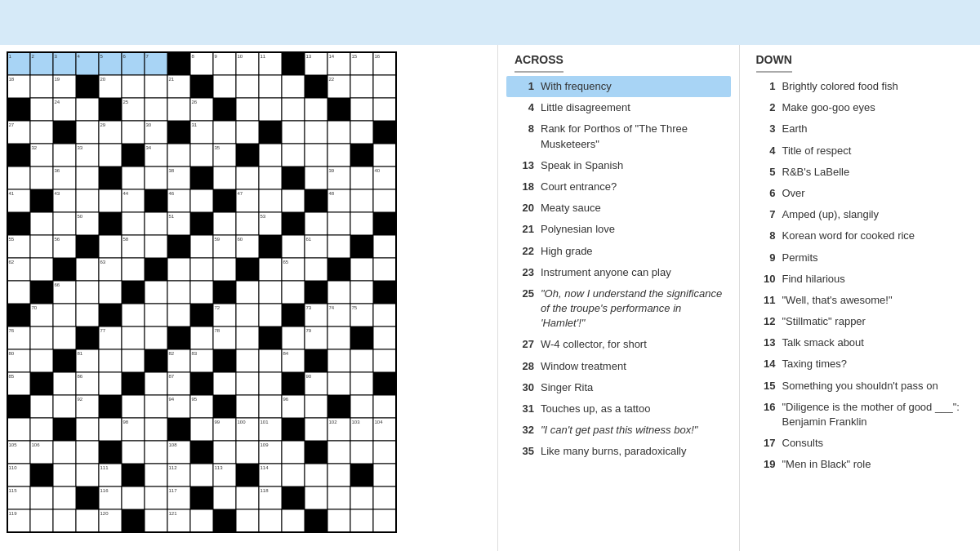 The width and height of the screenshot is (980, 551). What do you see at coordinates (586, 108) in the screenshot?
I see `clue-description: Little disagreement` at bounding box center [586, 108].